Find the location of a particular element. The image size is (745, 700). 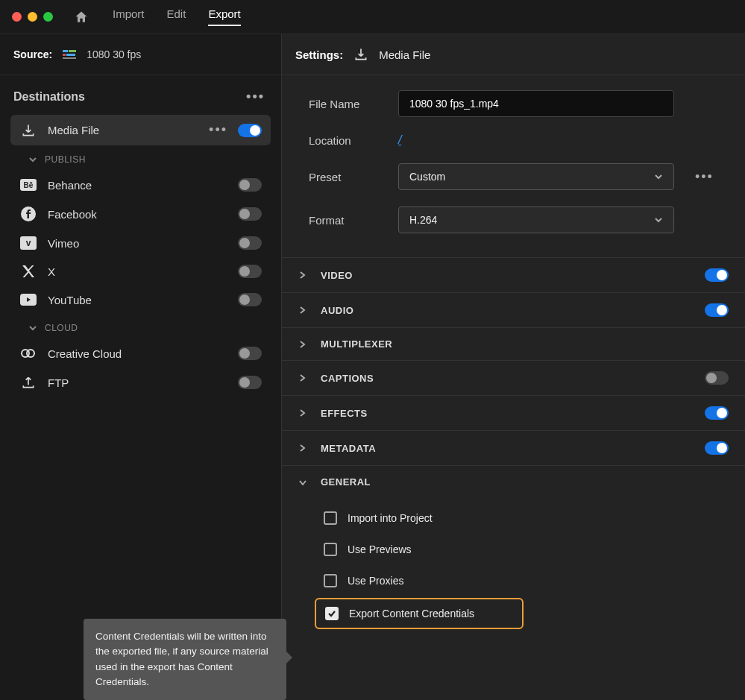

destination-label: Vimeo is located at coordinates (137, 243).